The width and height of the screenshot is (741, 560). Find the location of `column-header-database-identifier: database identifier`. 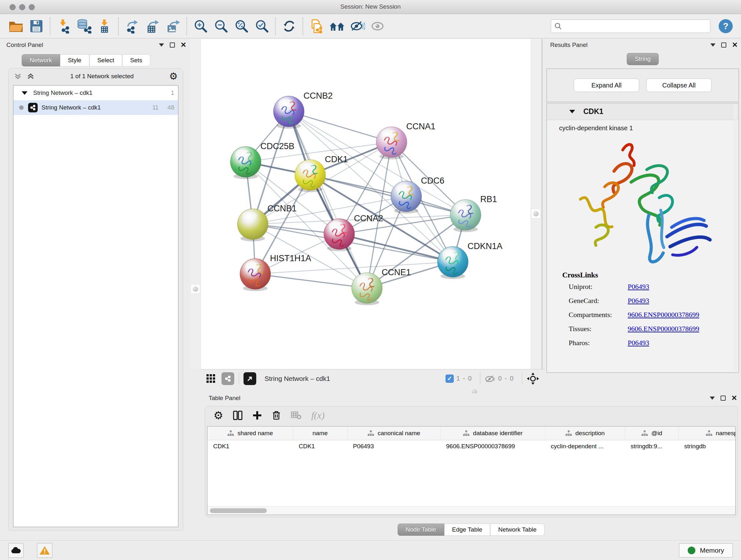

column-header-database-identifier: database identifier is located at coordinates (493, 433).